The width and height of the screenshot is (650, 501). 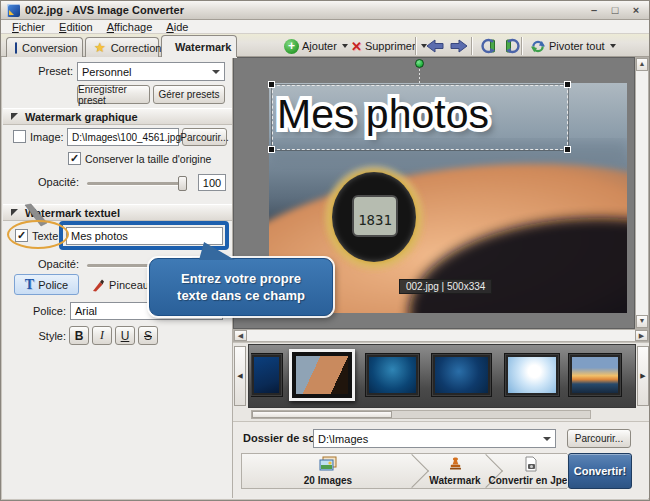 I want to click on manage-presets-button: Gérer presets, so click(x=189, y=94).